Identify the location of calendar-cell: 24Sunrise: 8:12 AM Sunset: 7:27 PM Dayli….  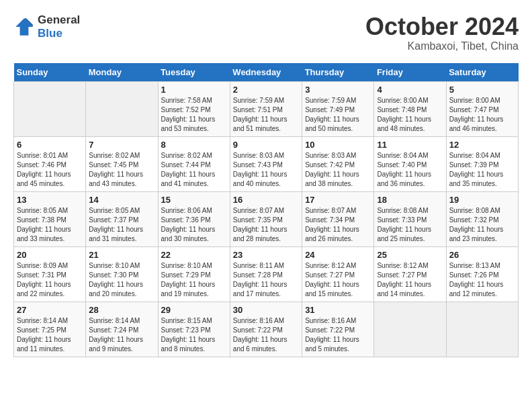
(339, 274).